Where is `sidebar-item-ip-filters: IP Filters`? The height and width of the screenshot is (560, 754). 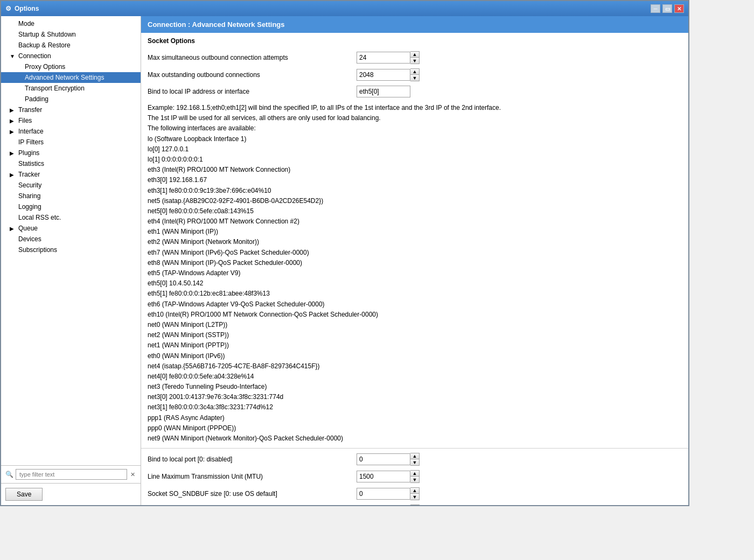 sidebar-item-ip-filters: IP Filters is located at coordinates (71, 142).